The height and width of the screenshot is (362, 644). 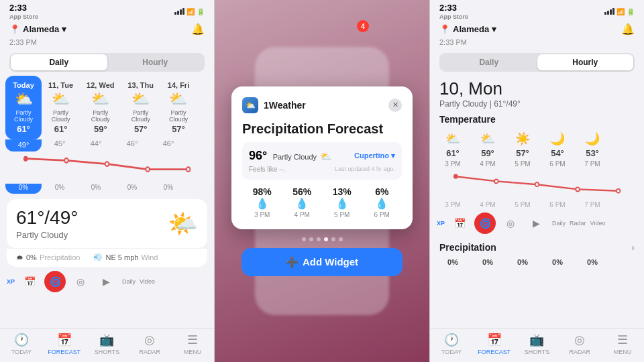 What do you see at coordinates (537, 11) in the screenshot?
I see `status-bar-right: 2:33 App Store 📶 🔋` at bounding box center [537, 11].